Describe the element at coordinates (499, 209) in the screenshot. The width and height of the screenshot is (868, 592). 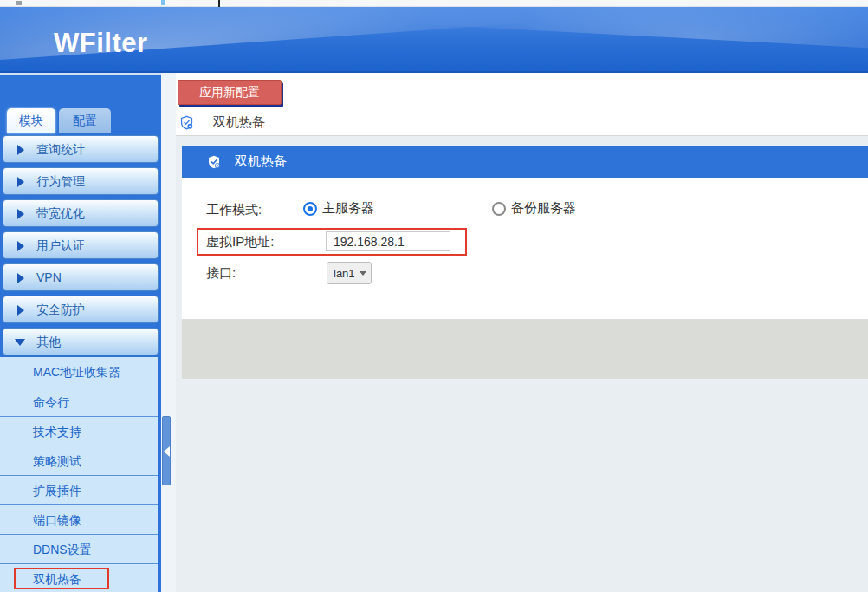
I see `radio-backup-server` at that location.